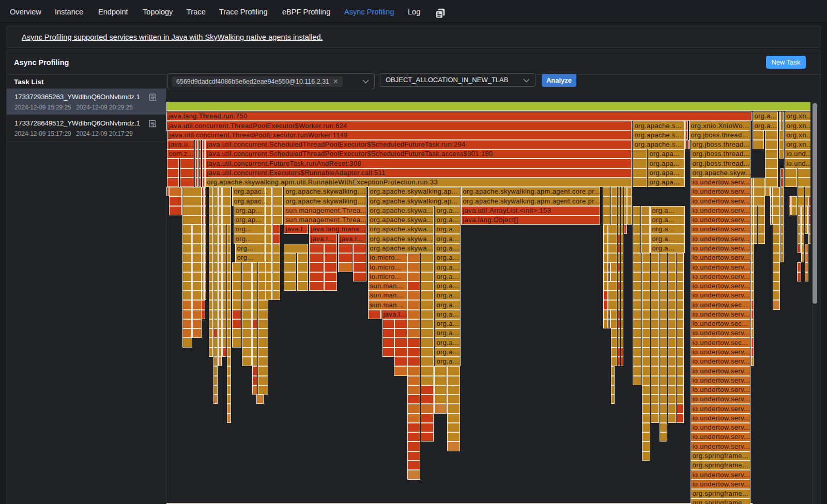  Describe the element at coordinates (181, 145) in the screenshot. I see `svg-text: java.u...` at that location.